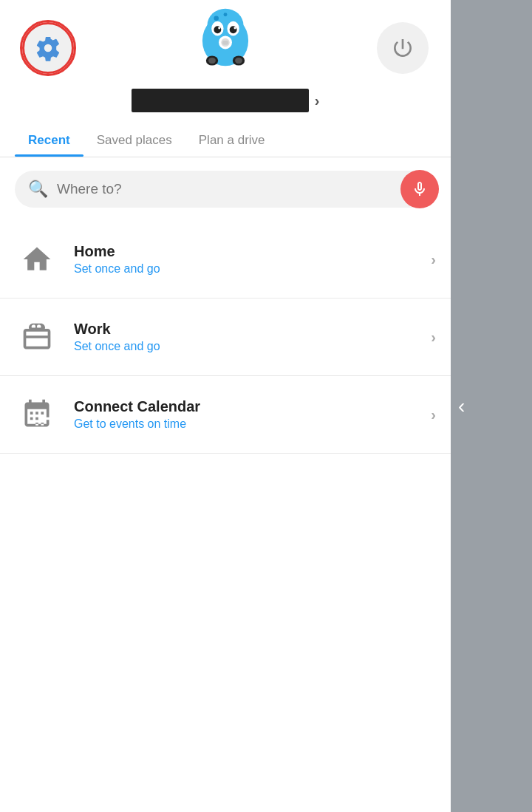 Image resolution: width=532 pixels, height=812 pixels. I want to click on calendar-icon-container, so click(37, 414).